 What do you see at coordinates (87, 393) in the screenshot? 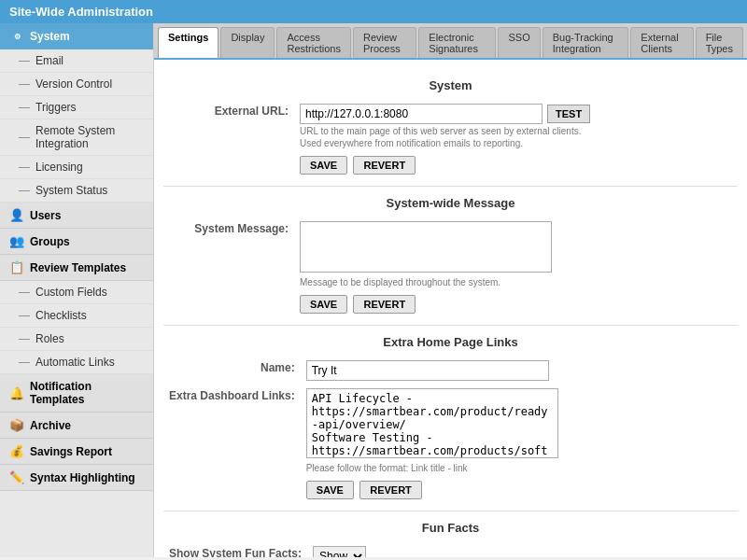
I see `sidebar-notification-templates-label: Notification Templates` at bounding box center [87, 393].